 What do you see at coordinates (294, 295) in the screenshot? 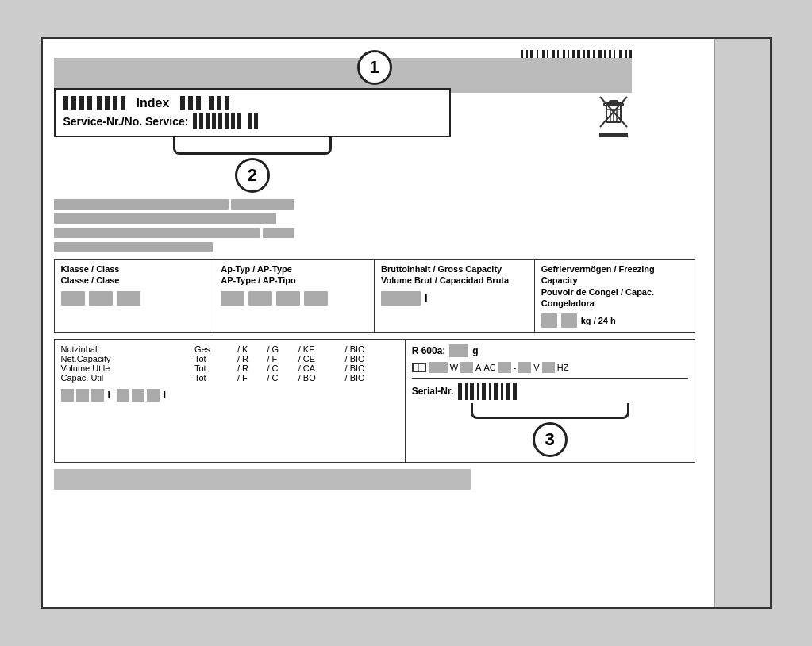
I see `ap-type-cell: Ap-Typ / AP-Type AP-Type / AP-Tipo` at bounding box center [294, 295].